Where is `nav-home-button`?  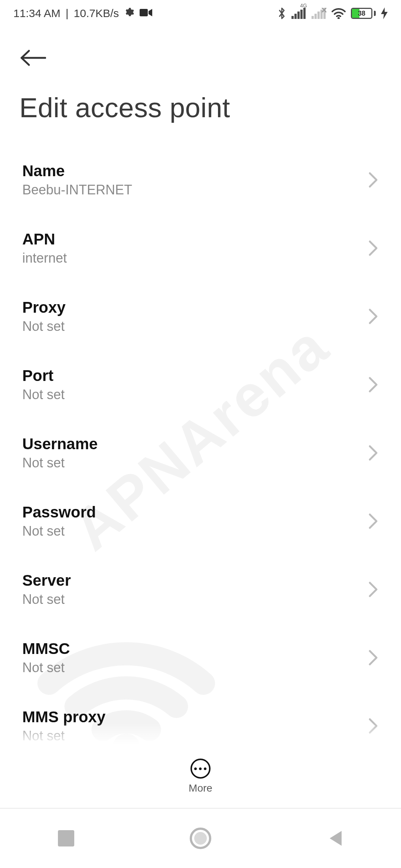
nav-home-button is located at coordinates (200, 838).